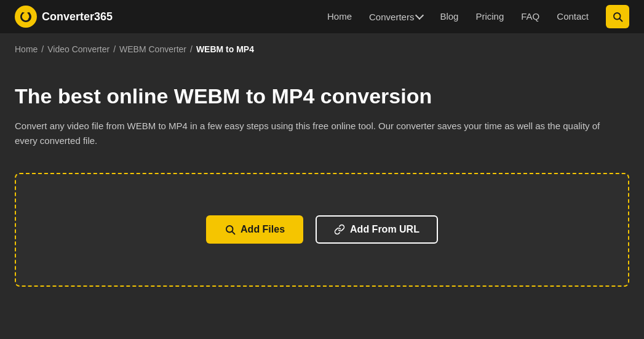 The width and height of the screenshot is (644, 339). Describe the element at coordinates (340, 229) in the screenshot. I see `link-icon` at that location.